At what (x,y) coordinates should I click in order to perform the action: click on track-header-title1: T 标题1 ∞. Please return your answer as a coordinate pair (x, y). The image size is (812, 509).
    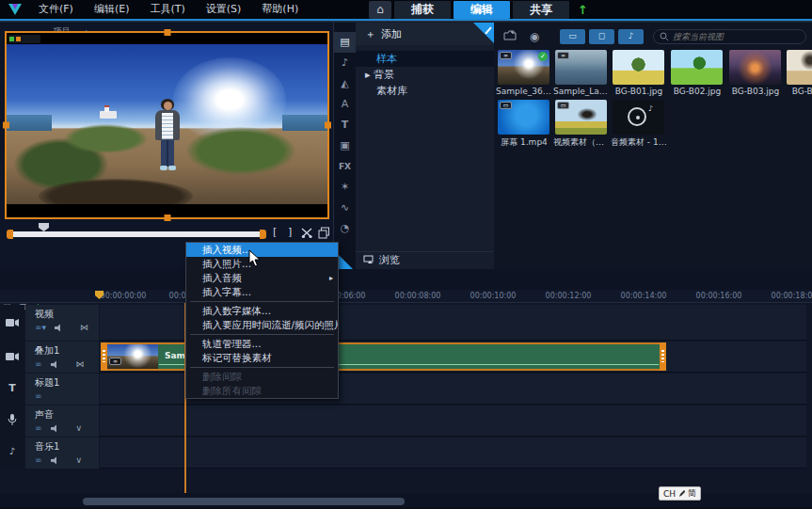
    Looking at the image, I should click on (49, 390).